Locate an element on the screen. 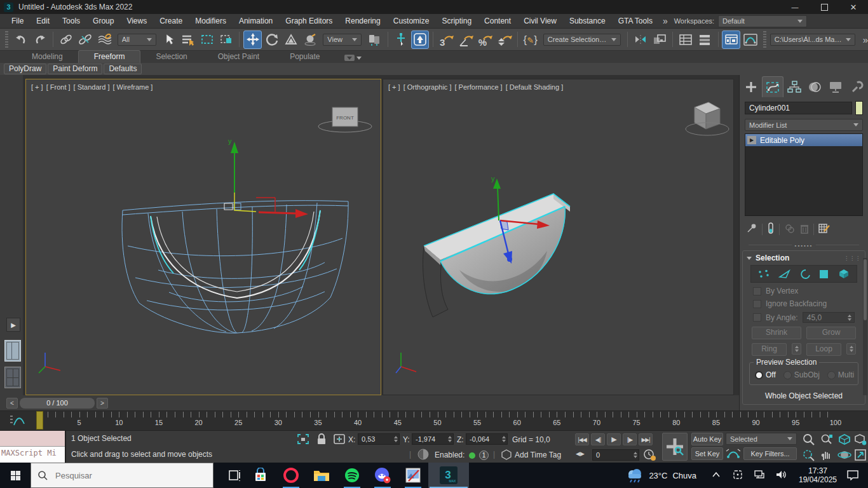  adaptive-degradation-button is located at coordinates (423, 456).